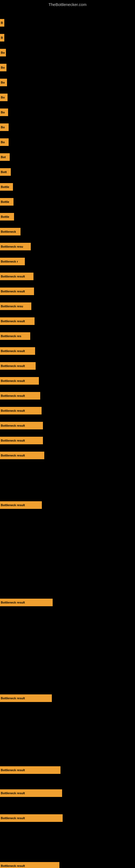  What do you see at coordinates (13, 366) in the screenshot?
I see `bar-label-24: Bottleneck result` at bounding box center [13, 366].